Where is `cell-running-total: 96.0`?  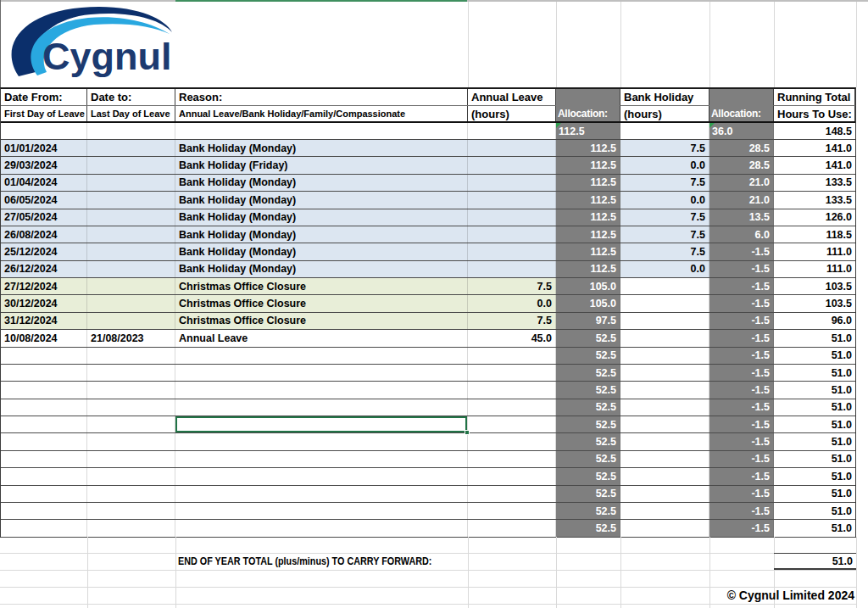 cell-running-total: 96.0 is located at coordinates (815, 321).